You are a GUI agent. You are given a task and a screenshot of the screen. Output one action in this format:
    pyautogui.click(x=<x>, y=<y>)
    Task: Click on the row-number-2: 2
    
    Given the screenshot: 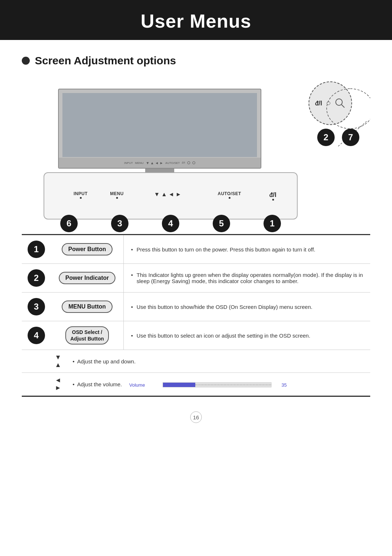 What is the action you would take?
    pyautogui.click(x=36, y=278)
    